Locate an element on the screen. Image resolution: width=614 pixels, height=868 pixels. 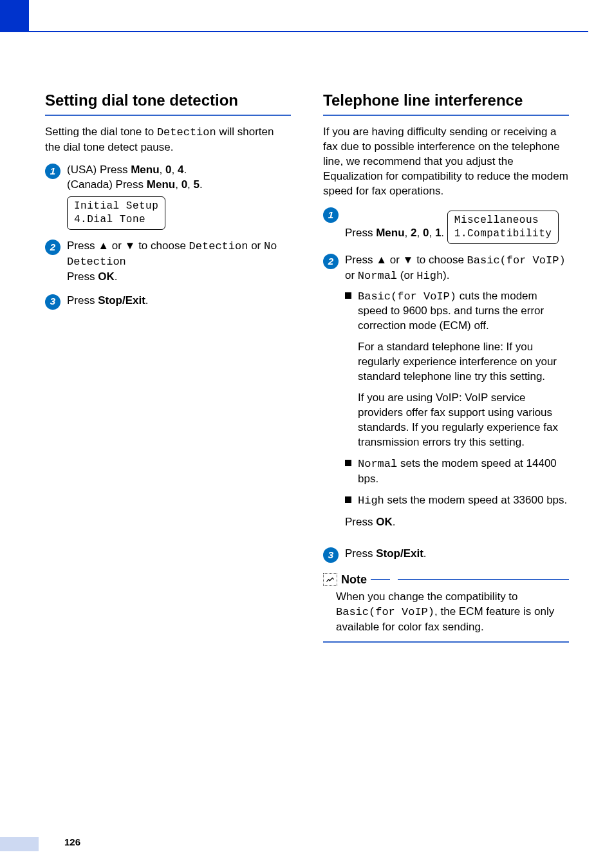
note-body: When you change the compatibility to Bas… is located at coordinates (452, 612).